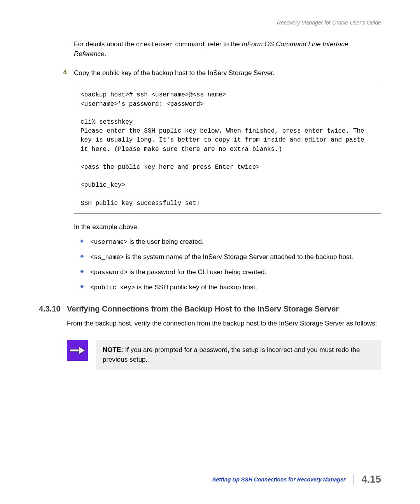 The height and width of the screenshot is (504, 420). I want to click on running-header: Recovery Manager for Oracle User's Guide, so click(210, 23).